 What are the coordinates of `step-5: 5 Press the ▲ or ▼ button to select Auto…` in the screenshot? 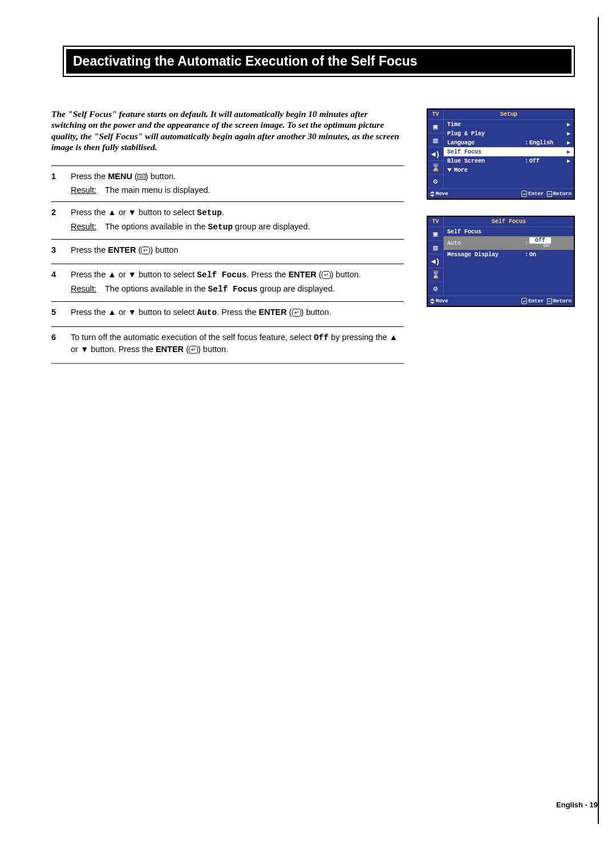 It's located at (228, 314).